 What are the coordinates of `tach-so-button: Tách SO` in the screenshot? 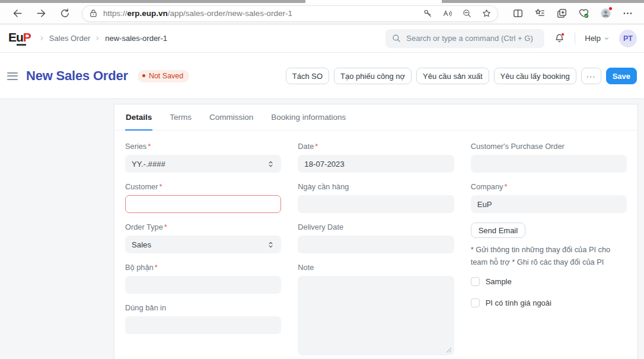 It's located at (307, 76).